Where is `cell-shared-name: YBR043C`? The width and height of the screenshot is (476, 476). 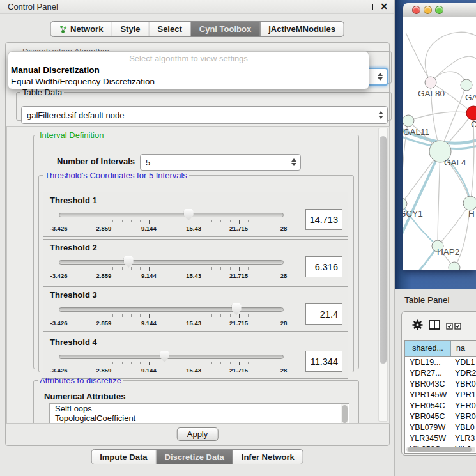 cell-shared-name: YBR043C is located at coordinates (428, 384).